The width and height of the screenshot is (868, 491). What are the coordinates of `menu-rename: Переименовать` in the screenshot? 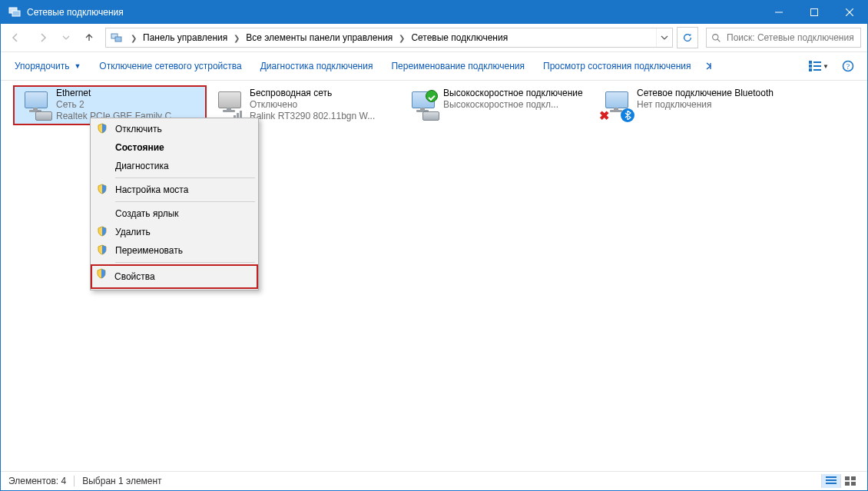 It's located at (174, 250).